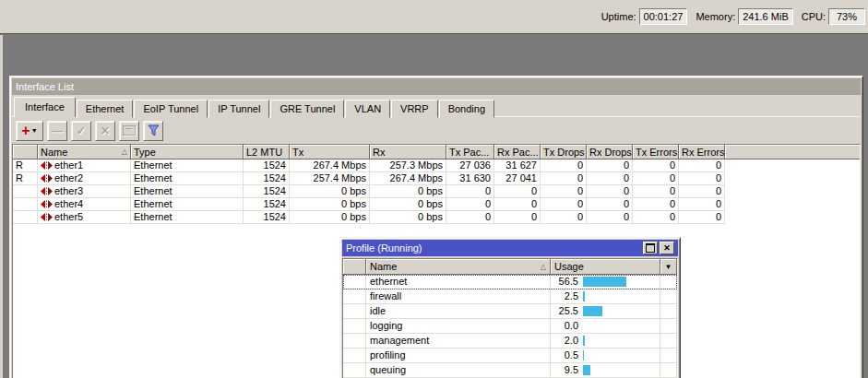 This screenshot has height=378, width=868. What do you see at coordinates (610, 152) in the screenshot?
I see `column-header-rx-drops: Rx Drops` at bounding box center [610, 152].